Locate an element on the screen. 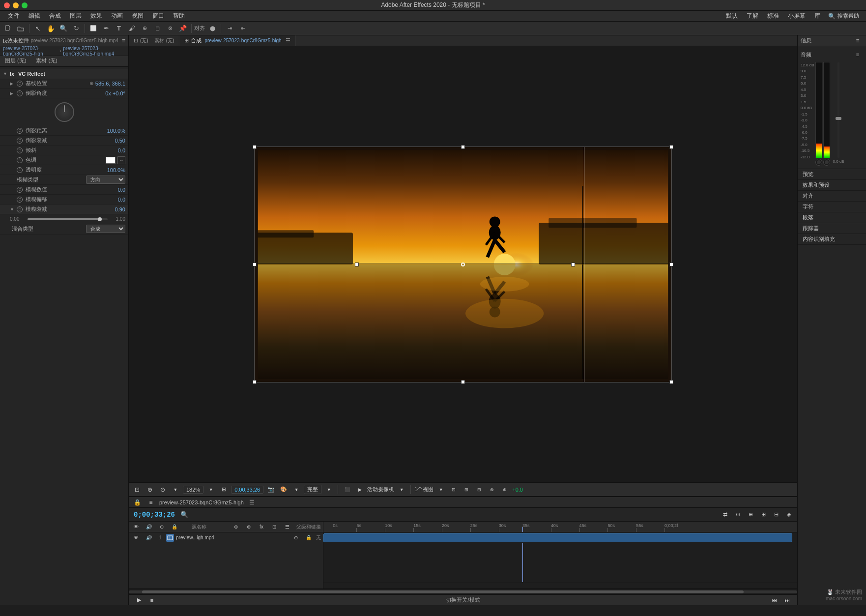 The width and height of the screenshot is (866, 616). viewer-dropdown-btn: ▼ is located at coordinates (175, 490).